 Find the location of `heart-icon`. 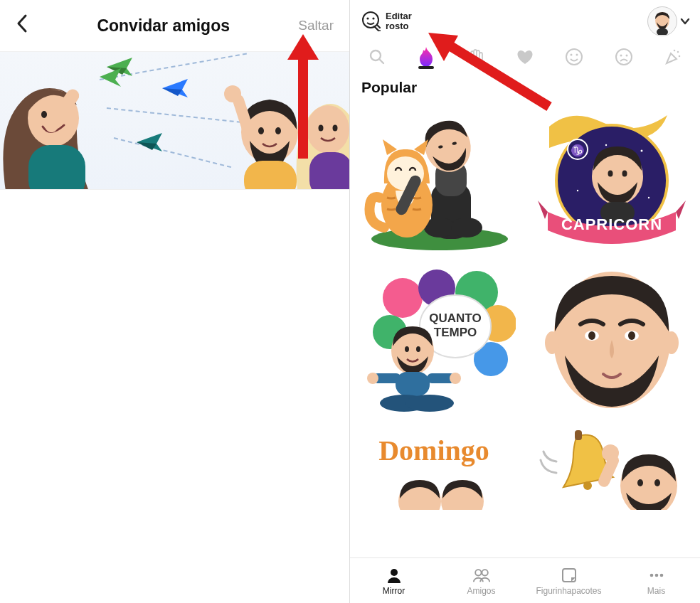

heart-icon is located at coordinates (525, 57).